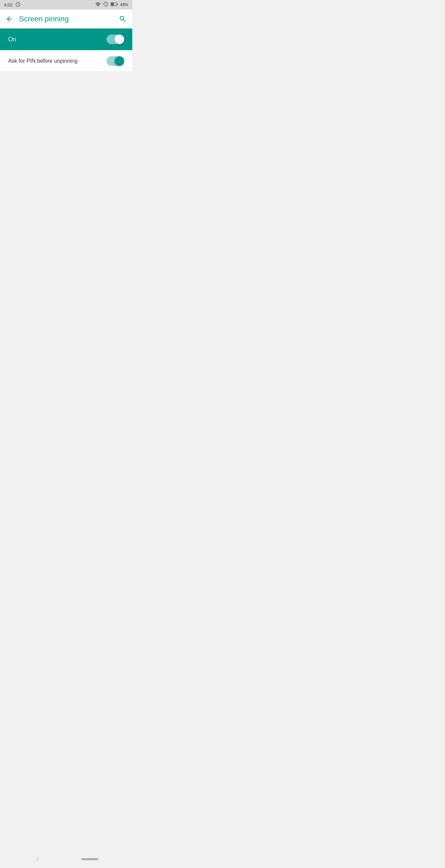 The image size is (445, 868). What do you see at coordinates (66, 39) in the screenshot?
I see `screen-pinning-on-row: On` at bounding box center [66, 39].